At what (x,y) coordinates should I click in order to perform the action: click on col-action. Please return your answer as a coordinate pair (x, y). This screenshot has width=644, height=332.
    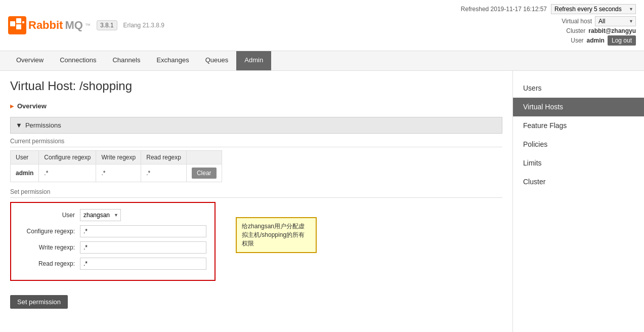
    Looking at the image, I should click on (204, 158).